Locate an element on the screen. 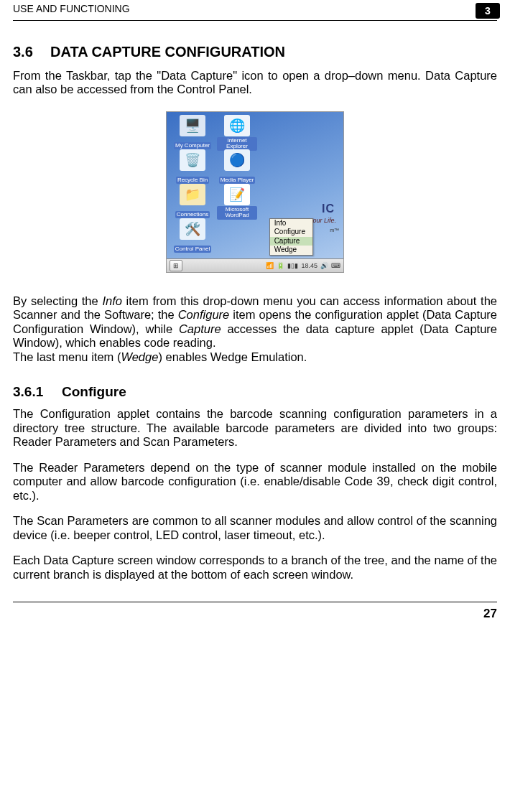  paragraph-info-configure-capture: By selecting the Info item from this dro… is located at coordinates (255, 322).